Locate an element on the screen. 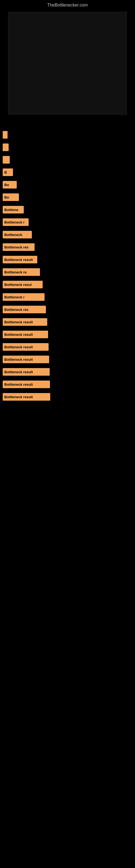  result-item: Bottleneck is located at coordinates (68, 235).